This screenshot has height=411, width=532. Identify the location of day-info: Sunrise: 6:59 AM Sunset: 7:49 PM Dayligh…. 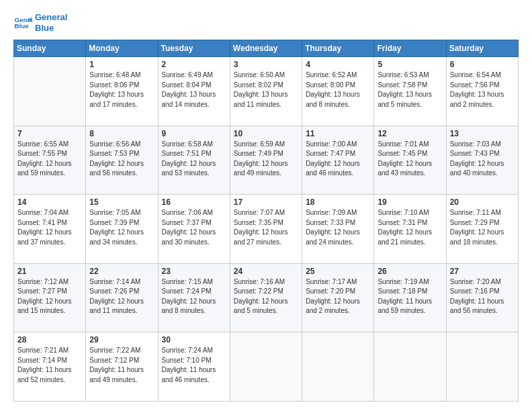
(266, 159).